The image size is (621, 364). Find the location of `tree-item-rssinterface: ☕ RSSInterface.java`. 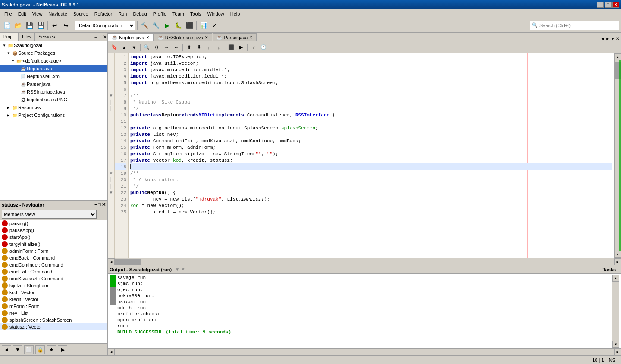

tree-item-rssinterface: ☕ RSSInterface.java is located at coordinates (53, 92).